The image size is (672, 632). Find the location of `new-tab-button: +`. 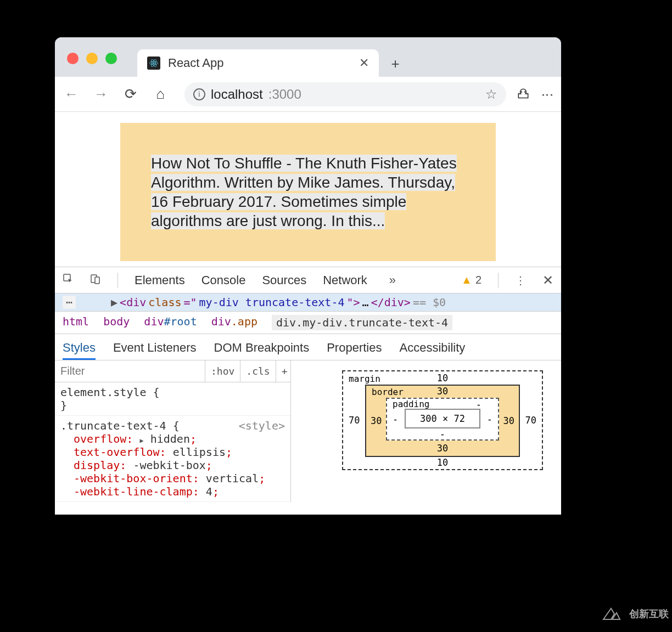

new-tab-button: + is located at coordinates (395, 64).